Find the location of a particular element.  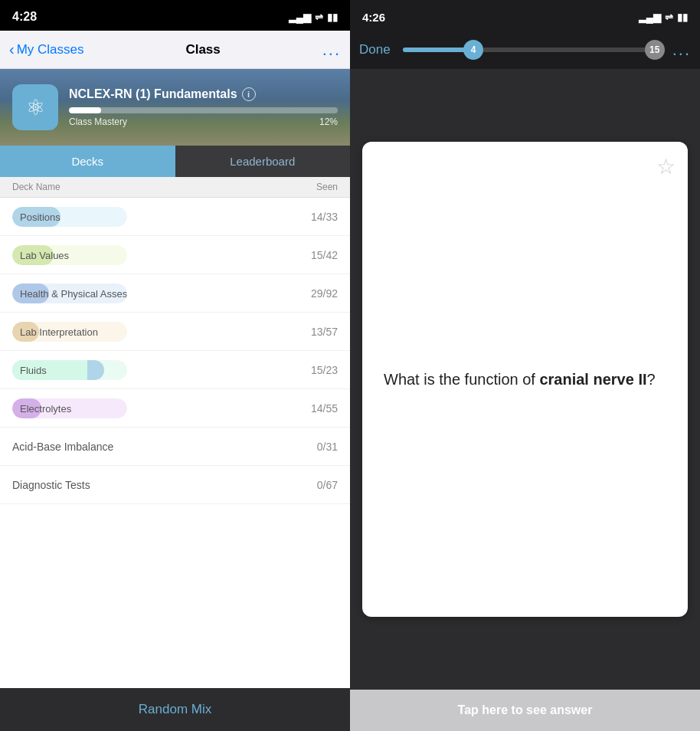

battery-icon-right: ▮▮ is located at coordinates (682, 17).